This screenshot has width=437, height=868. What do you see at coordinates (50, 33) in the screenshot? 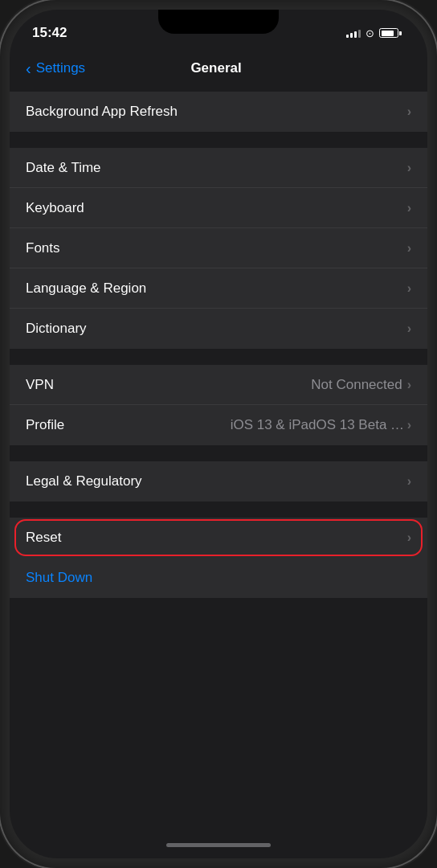
I see `status-time: 15:42` at bounding box center [50, 33].